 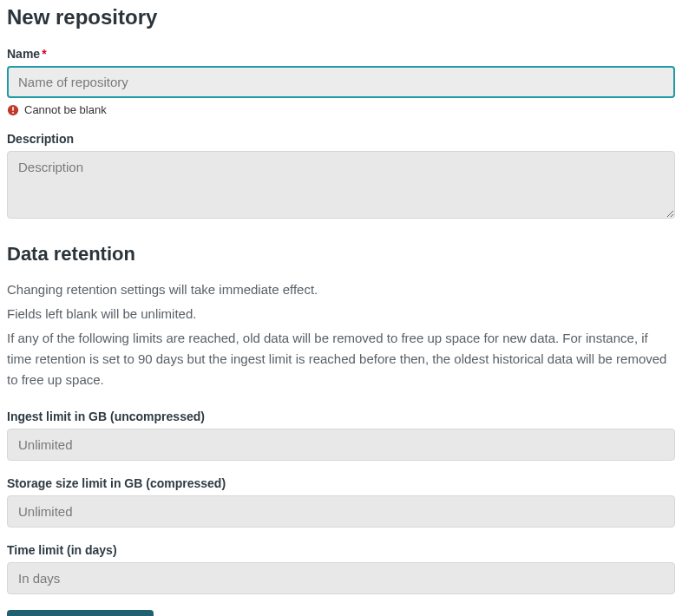 What do you see at coordinates (341, 254) in the screenshot?
I see `retention-title: Data retention` at bounding box center [341, 254].